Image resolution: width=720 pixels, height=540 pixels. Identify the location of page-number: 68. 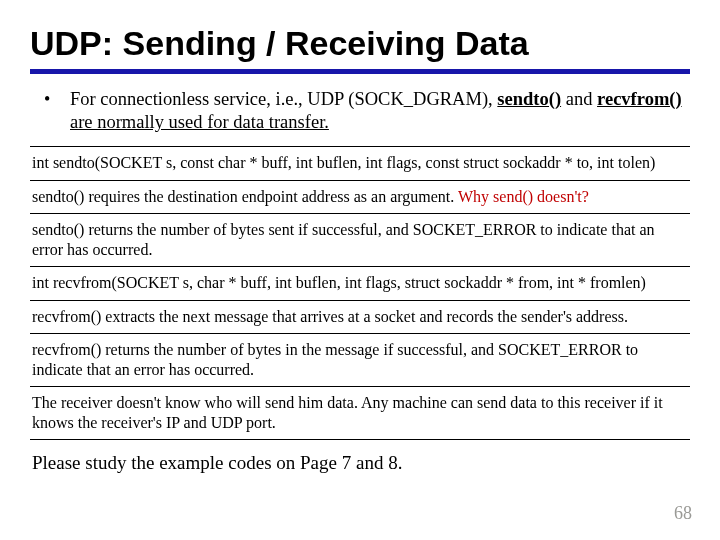
(683, 514).